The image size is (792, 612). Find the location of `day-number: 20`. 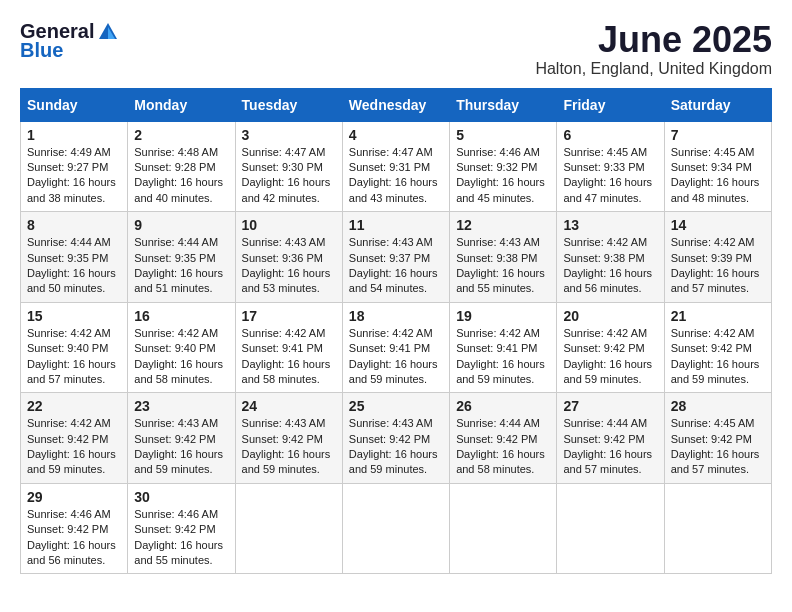

day-number: 20 is located at coordinates (610, 316).